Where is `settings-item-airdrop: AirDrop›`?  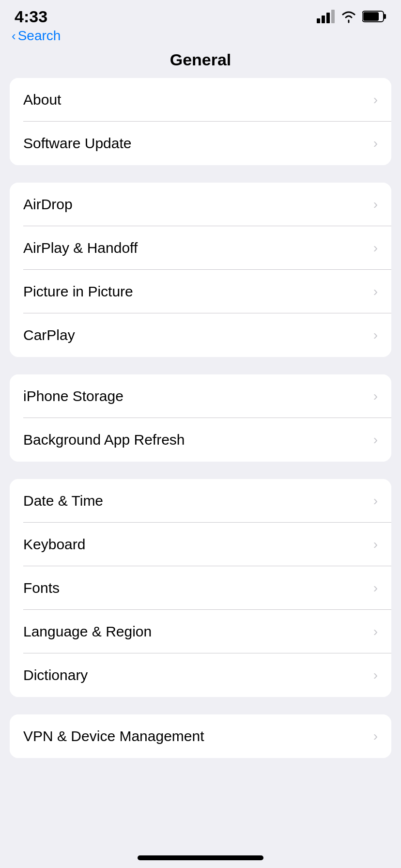
settings-item-airdrop: AirDrop› is located at coordinates (200, 204).